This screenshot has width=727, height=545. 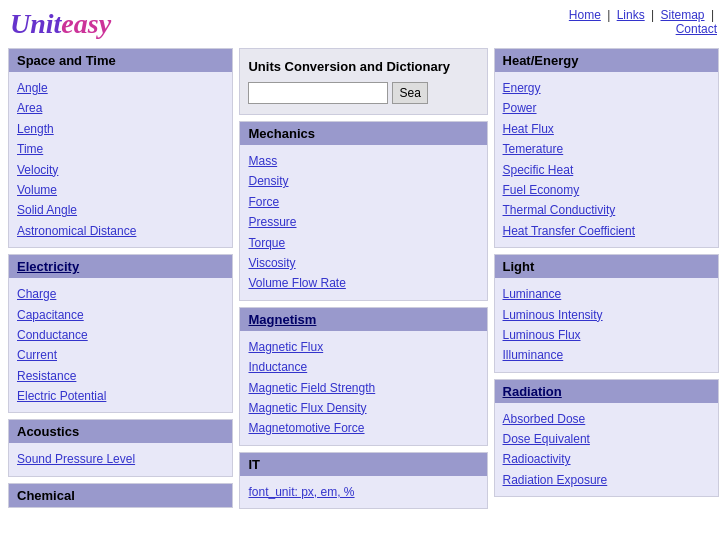 What do you see at coordinates (120, 231) in the screenshot?
I see `link-astronomical-distance: Astronomical Distance` at bounding box center [120, 231].